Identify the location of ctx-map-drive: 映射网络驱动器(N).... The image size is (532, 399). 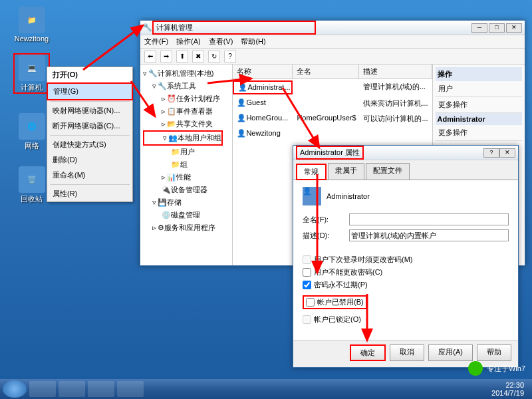
(90, 110).